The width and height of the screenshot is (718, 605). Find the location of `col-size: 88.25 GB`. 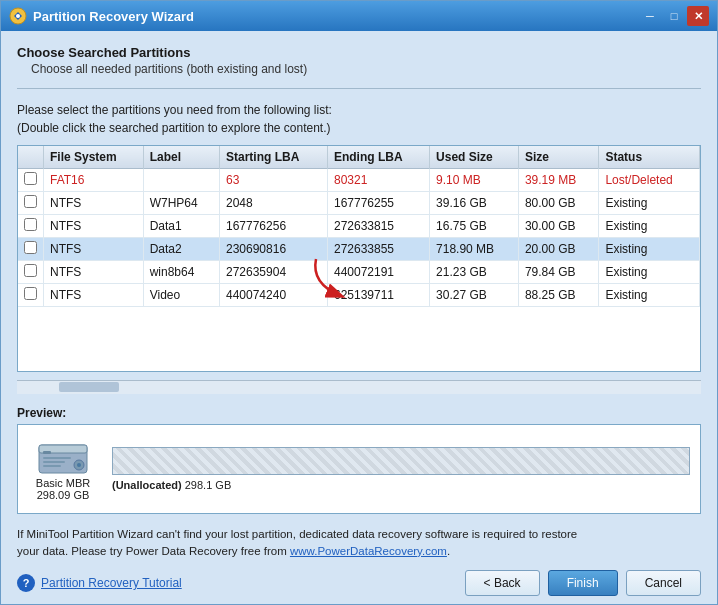

col-size: 88.25 GB is located at coordinates (558, 296).